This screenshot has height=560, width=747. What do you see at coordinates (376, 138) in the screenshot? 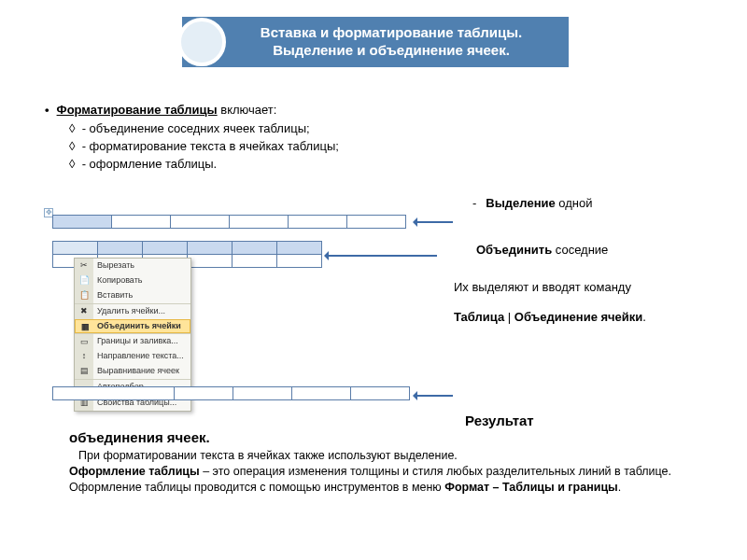
I see `body-text: • Форматирование таблицы включает: ◊ - о…` at bounding box center [376, 138].